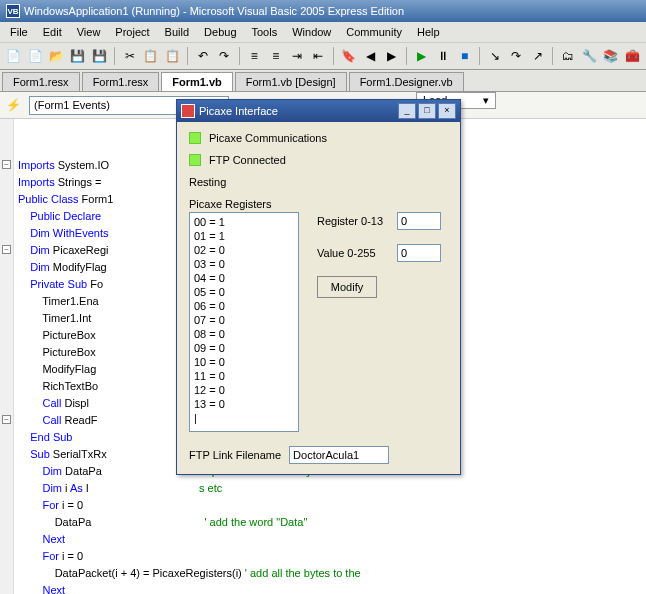  I want to click on menu-community: Community, so click(374, 32).